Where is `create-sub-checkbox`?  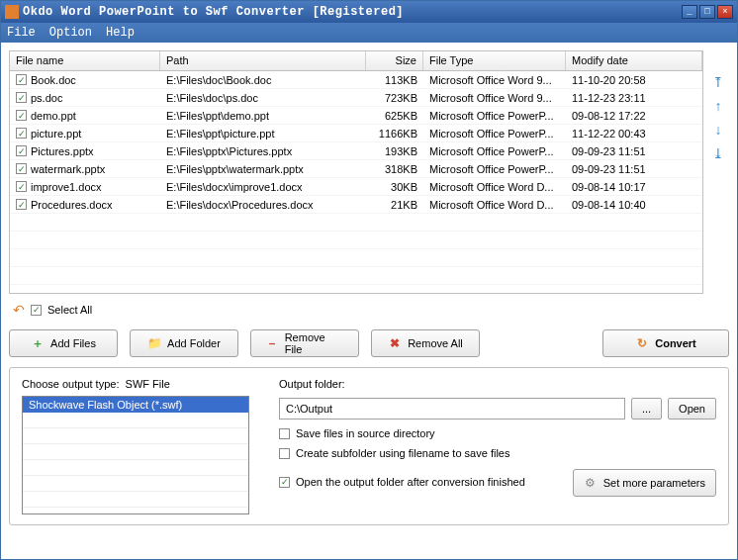
create-sub-checkbox is located at coordinates (285, 453).